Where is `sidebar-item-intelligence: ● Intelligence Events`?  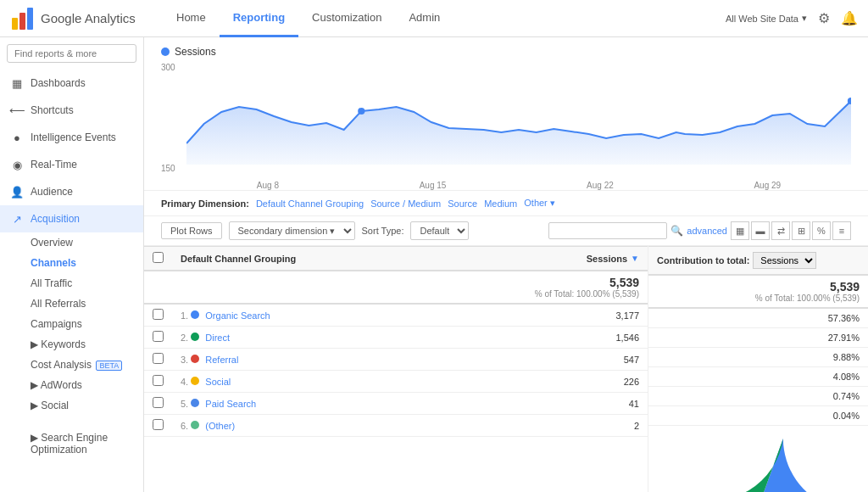 sidebar-item-intelligence: ● Intelligence Events is located at coordinates (71, 137).